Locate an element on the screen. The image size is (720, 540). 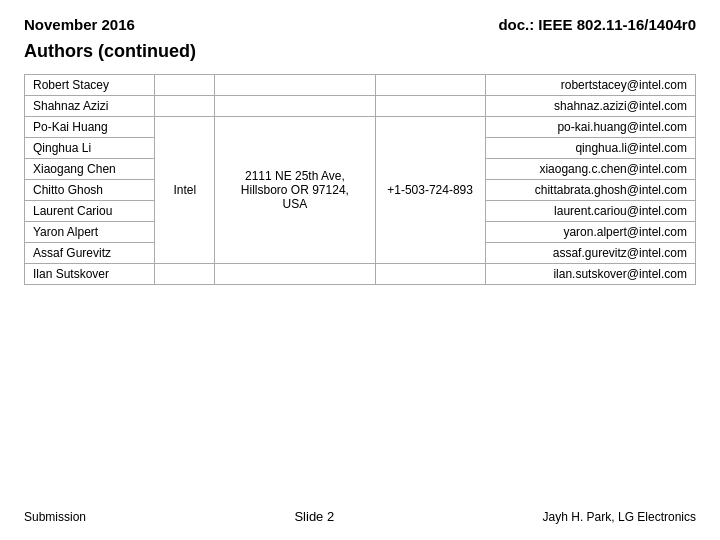
header-date: November 2016 is located at coordinates (80, 24).